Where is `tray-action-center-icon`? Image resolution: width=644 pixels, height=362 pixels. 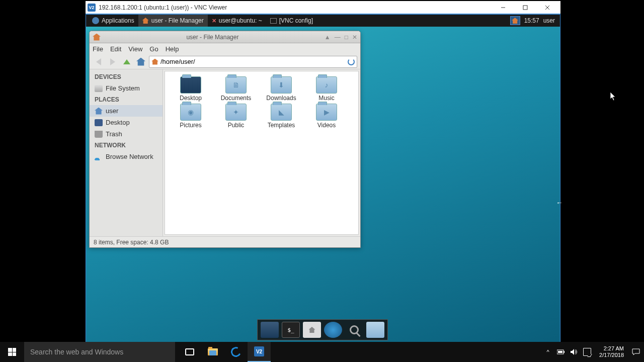 tray-action-center-icon is located at coordinates (636, 352).